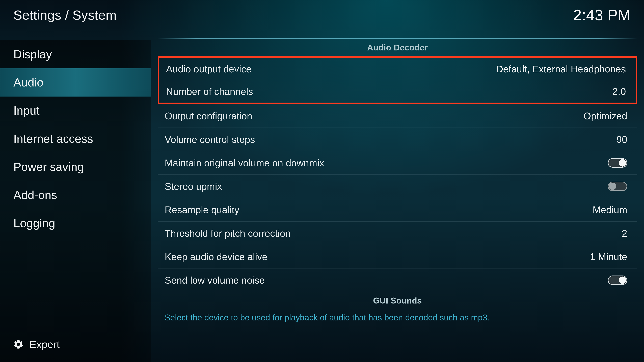  What do you see at coordinates (215, 280) in the screenshot?
I see `setting-label: Send low volume noise` at bounding box center [215, 280].